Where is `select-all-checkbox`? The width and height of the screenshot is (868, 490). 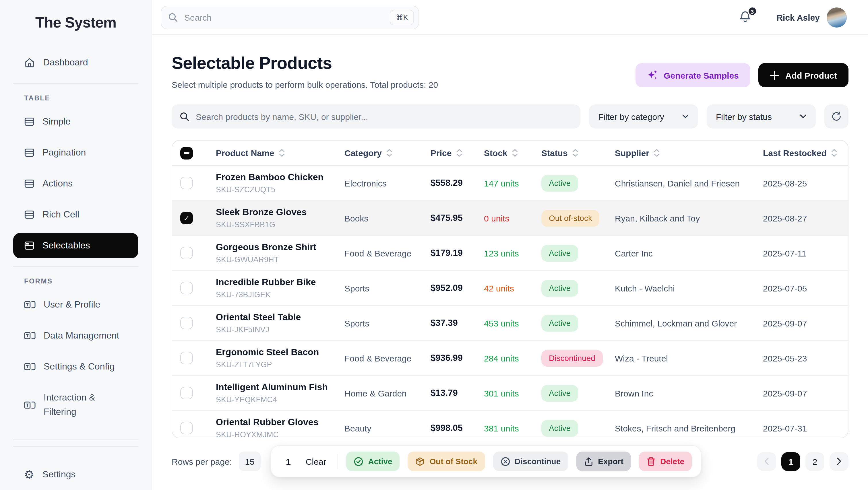
select-all-checkbox is located at coordinates (187, 153).